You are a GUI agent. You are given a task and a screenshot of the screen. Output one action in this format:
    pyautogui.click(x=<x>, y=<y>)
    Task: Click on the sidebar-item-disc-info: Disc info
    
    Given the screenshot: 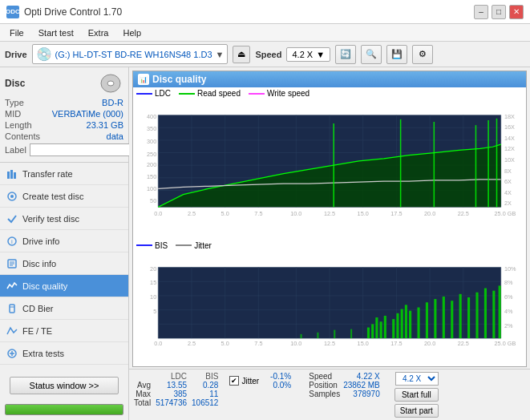 What is the action you would take?
    pyautogui.click(x=64, y=264)
    